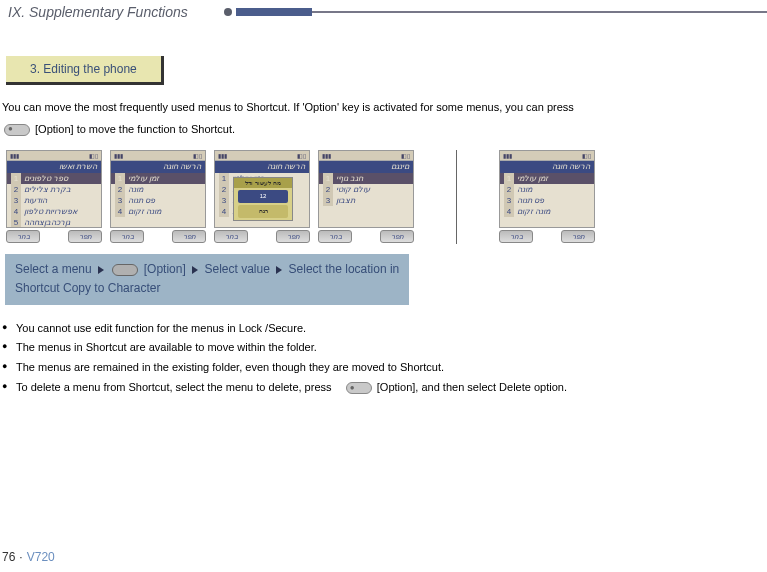  I want to click on phone-screen-5: ▮▮▮◧▯ הרשה חוגה 1זמן עולמי 2מונה 3פס תנו…, so click(547, 197).